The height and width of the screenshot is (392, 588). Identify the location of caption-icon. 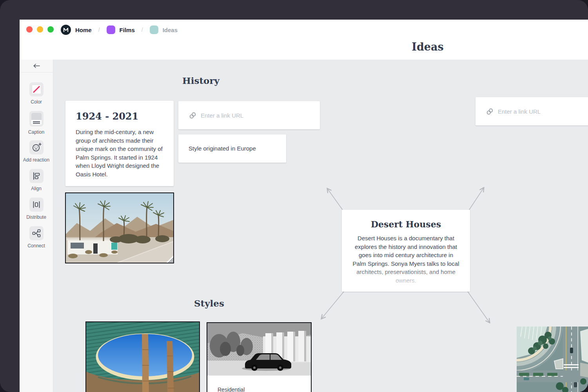
(36, 119).